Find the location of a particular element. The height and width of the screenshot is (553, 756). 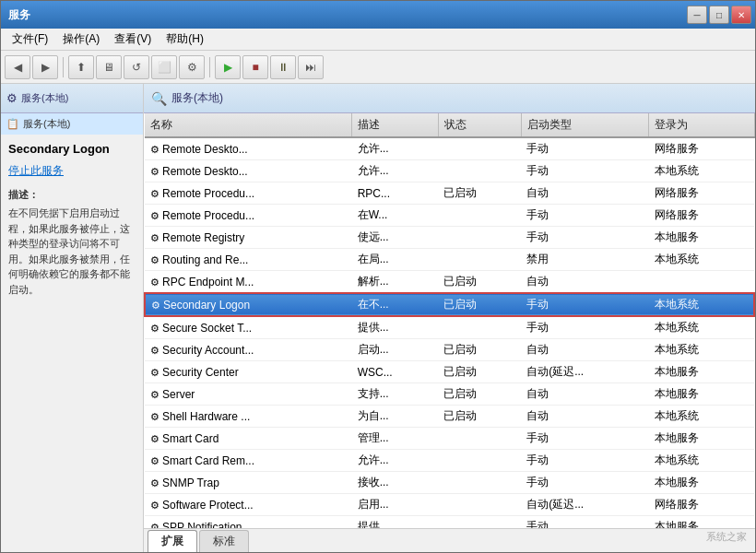

service-name-cell: ⚙Remote Registry is located at coordinates (249, 238).